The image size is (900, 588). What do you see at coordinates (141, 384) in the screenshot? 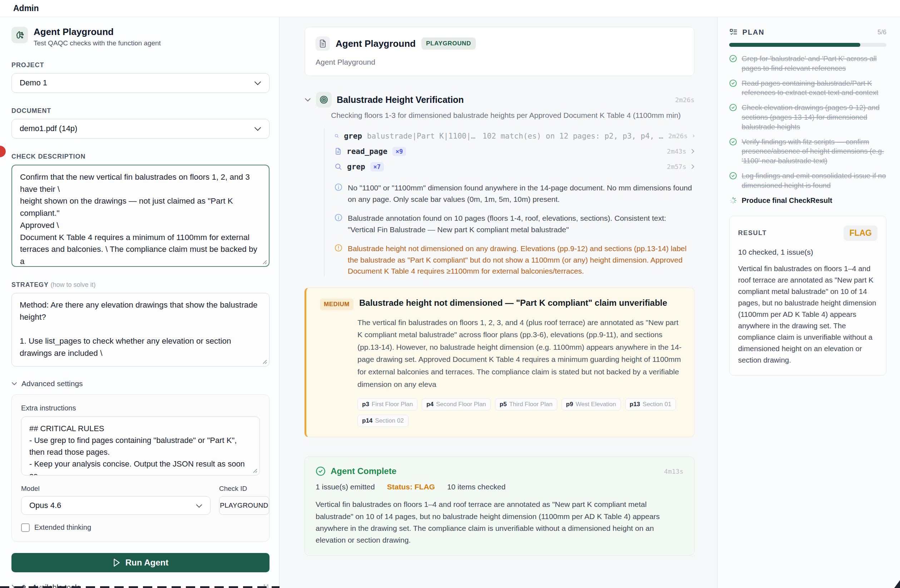
I see `advanced-settings-toggle: Advanced settings` at bounding box center [141, 384].